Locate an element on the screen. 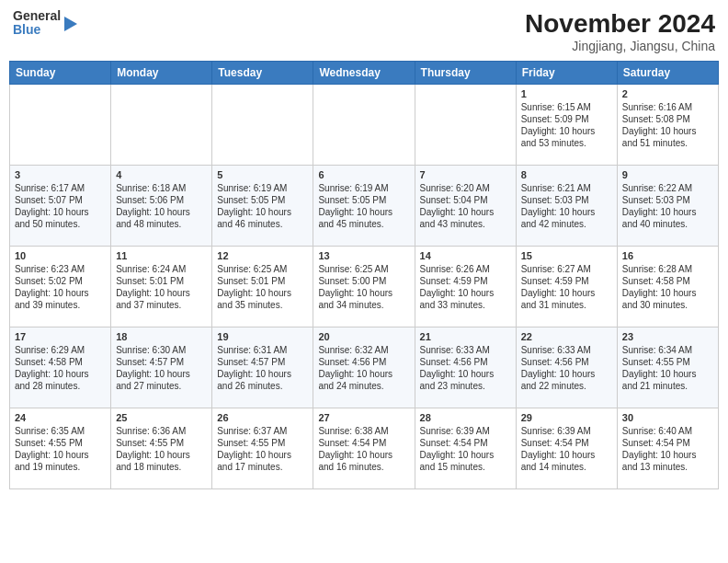 The width and height of the screenshot is (728, 563). day-info: and 43 minutes. is located at coordinates (465, 224).